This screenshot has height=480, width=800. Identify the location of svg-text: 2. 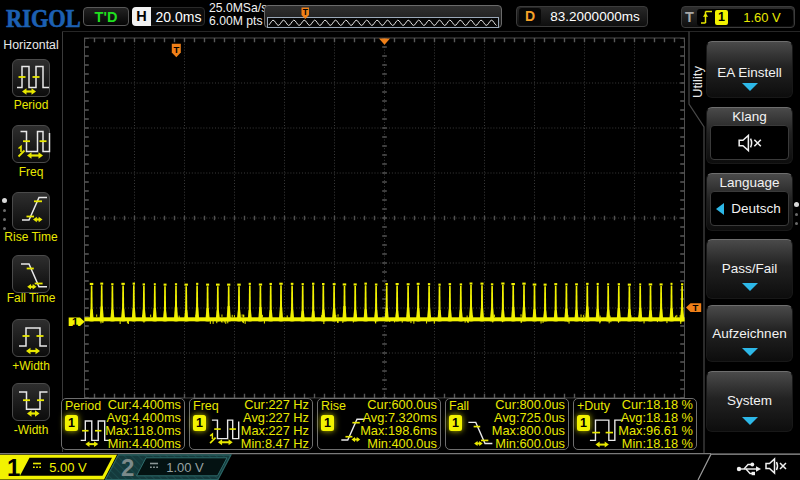
(128, 467).